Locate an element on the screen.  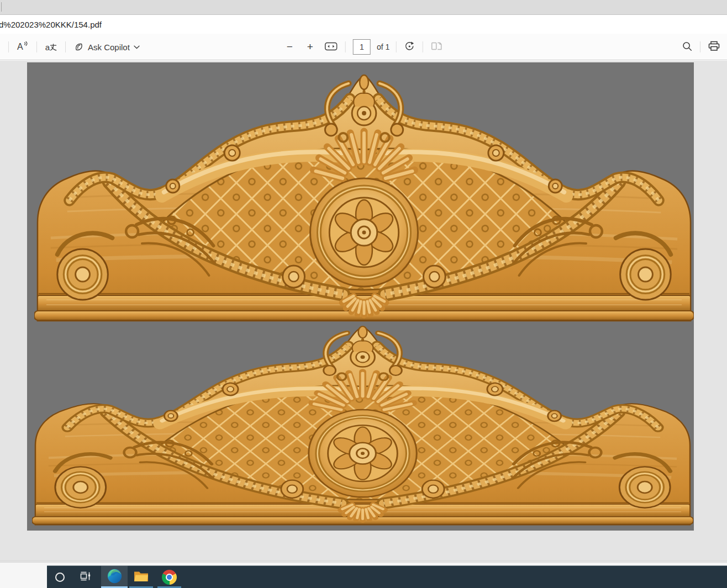
rotate-icon is located at coordinates (409, 47).